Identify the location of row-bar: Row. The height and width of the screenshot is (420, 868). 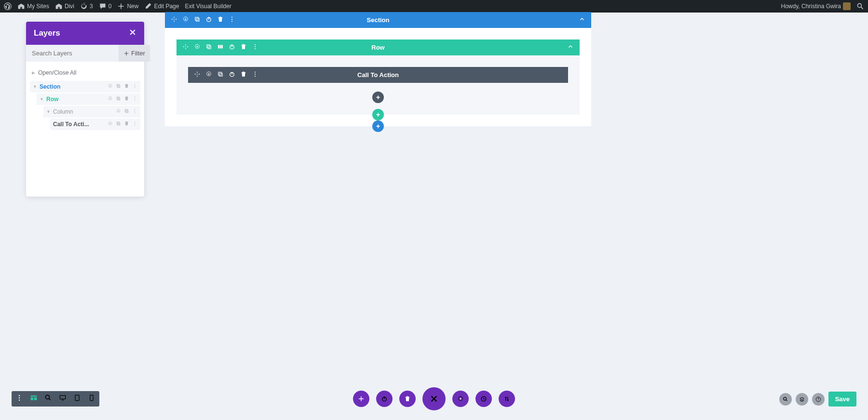
(378, 47).